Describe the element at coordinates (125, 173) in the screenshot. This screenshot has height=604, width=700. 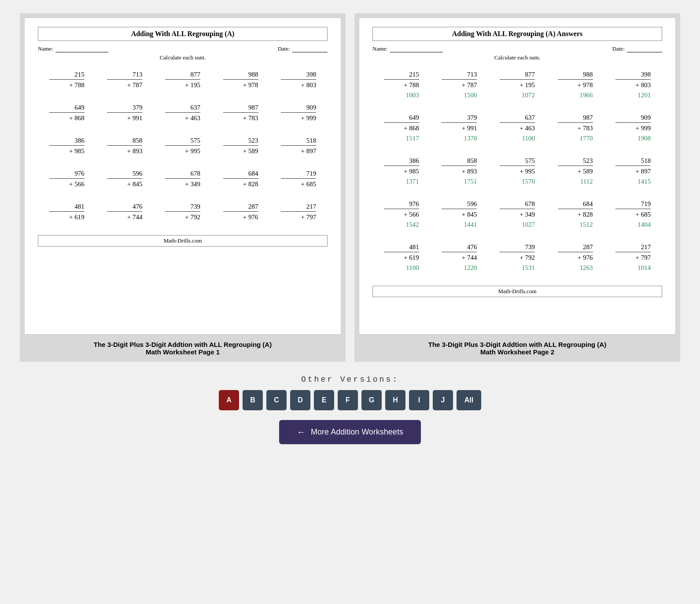
I see `top-number: 596` at that location.